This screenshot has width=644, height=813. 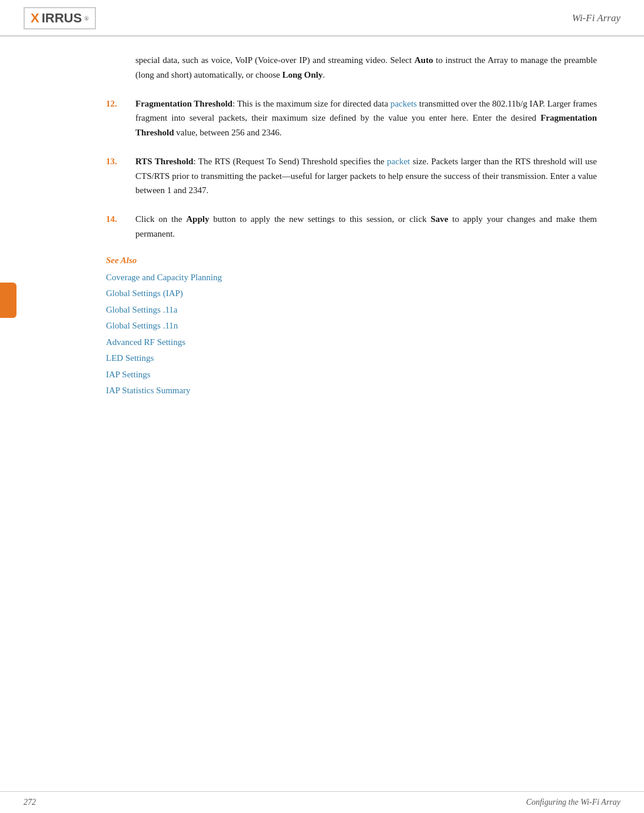 What do you see at coordinates (35, 18) in the screenshot?
I see `logo-x: X` at bounding box center [35, 18].